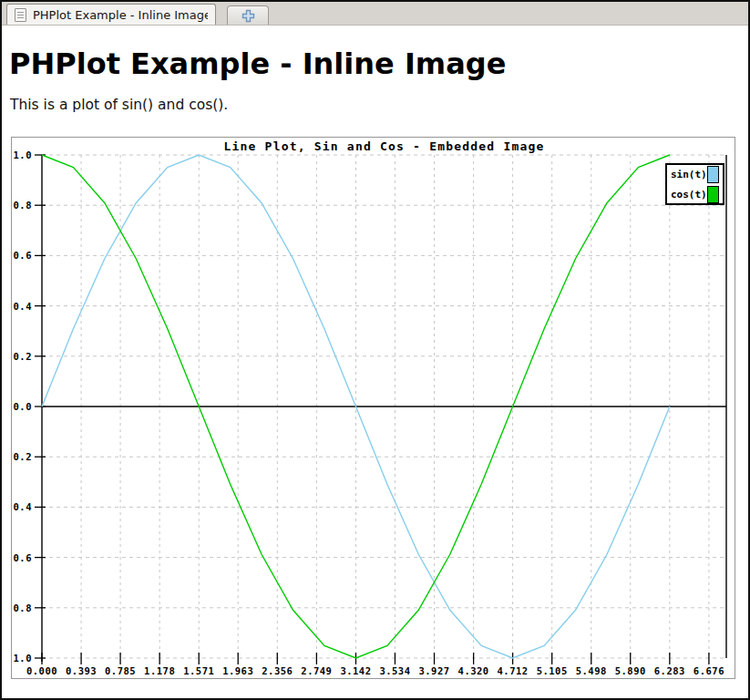  Describe the element at coordinates (375, 14) in the screenshot. I see `tab-bar: PHPlot Example - Inline Image` at that location.